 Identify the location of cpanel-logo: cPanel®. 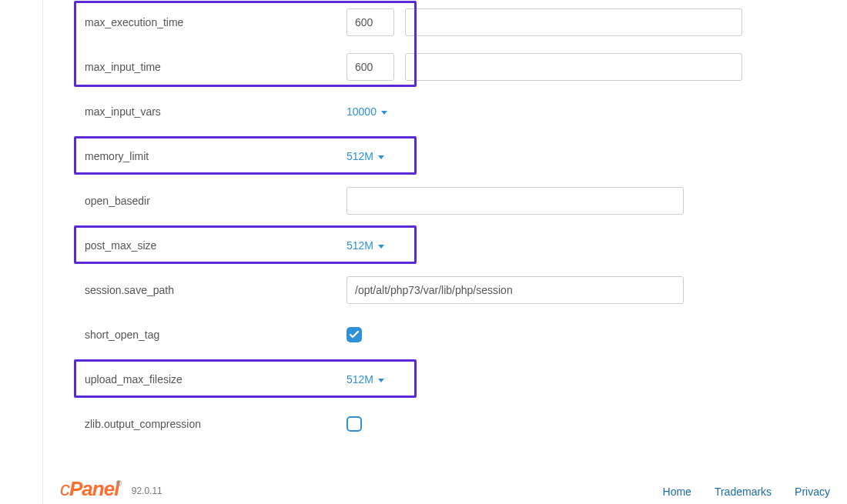
(92, 489).